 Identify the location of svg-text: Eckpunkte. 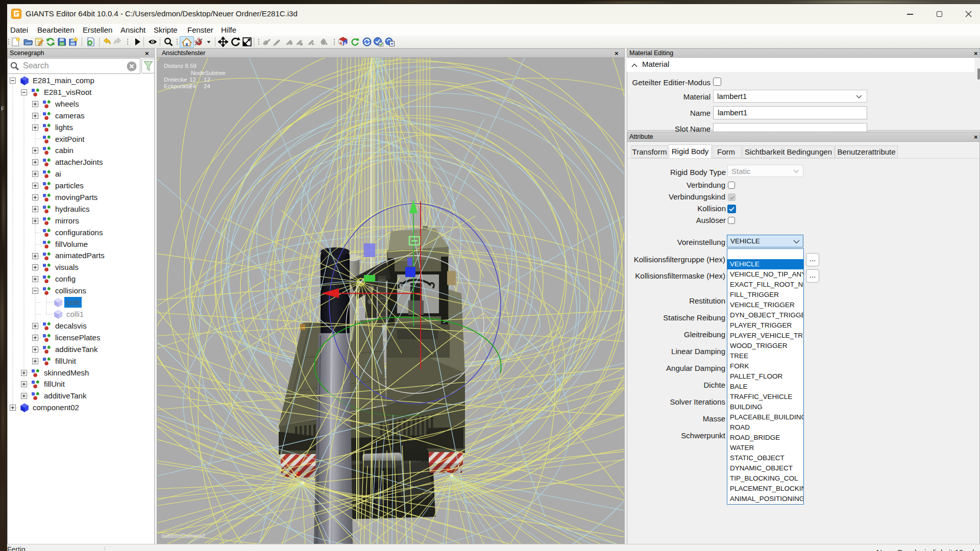
(178, 86).